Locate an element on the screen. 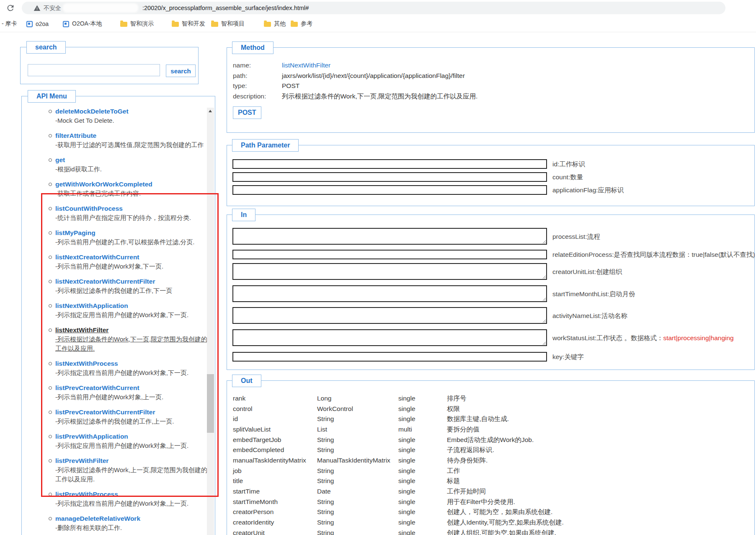 This screenshot has height=535, width=756. api-method-description: -列示根据过滤条件的Work,上一页,限定范围为我创建的工作以及应用. is located at coordinates (132, 475).